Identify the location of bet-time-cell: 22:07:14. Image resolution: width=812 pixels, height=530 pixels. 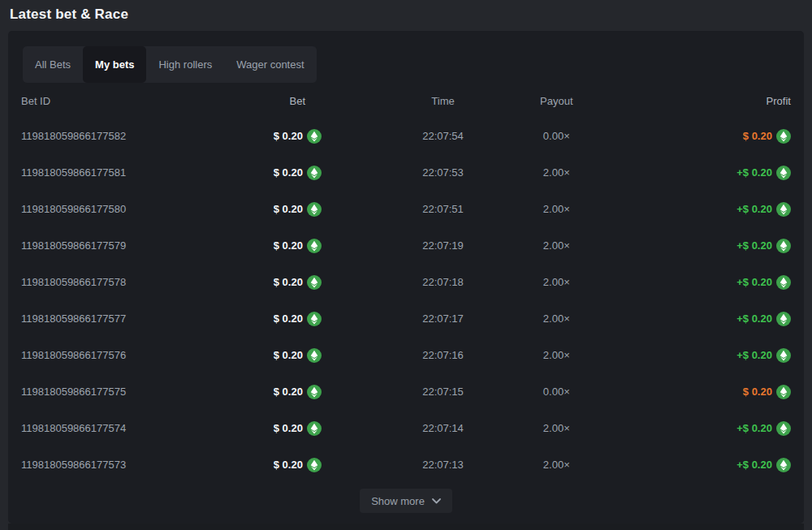
(443, 429).